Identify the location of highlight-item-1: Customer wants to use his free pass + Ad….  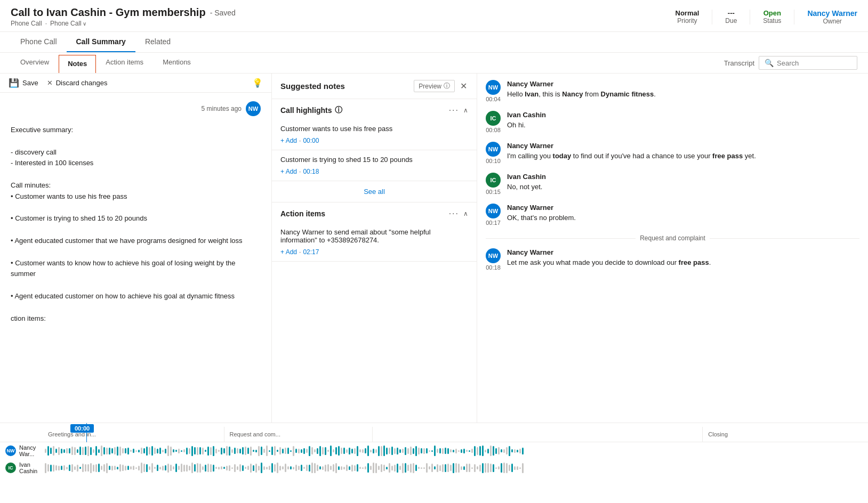
(374, 135).